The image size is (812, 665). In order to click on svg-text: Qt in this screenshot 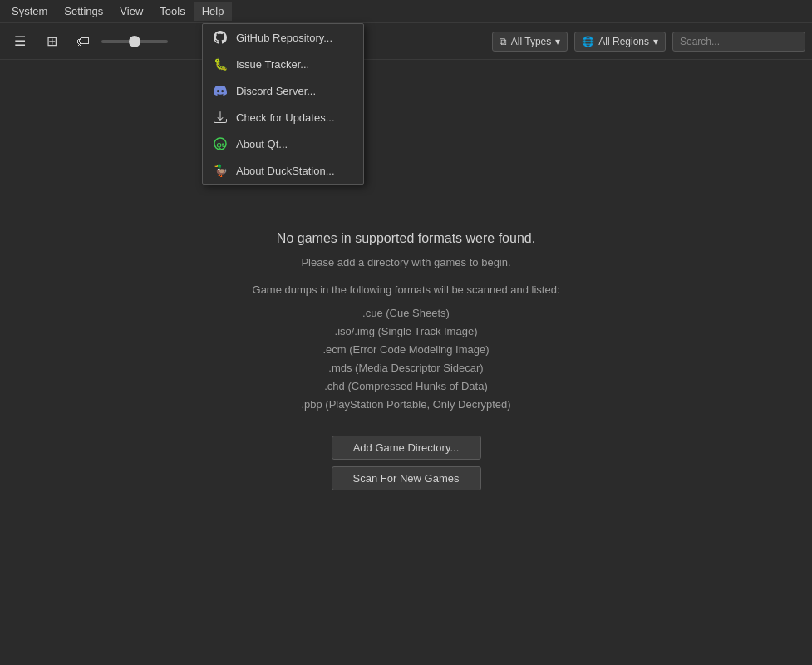, I will do `click(221, 145)`.